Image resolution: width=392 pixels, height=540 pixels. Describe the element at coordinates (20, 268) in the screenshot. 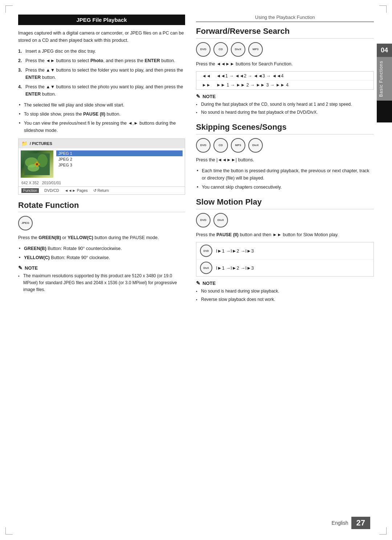

I see `note-pencil-icon: ✎` at that location.